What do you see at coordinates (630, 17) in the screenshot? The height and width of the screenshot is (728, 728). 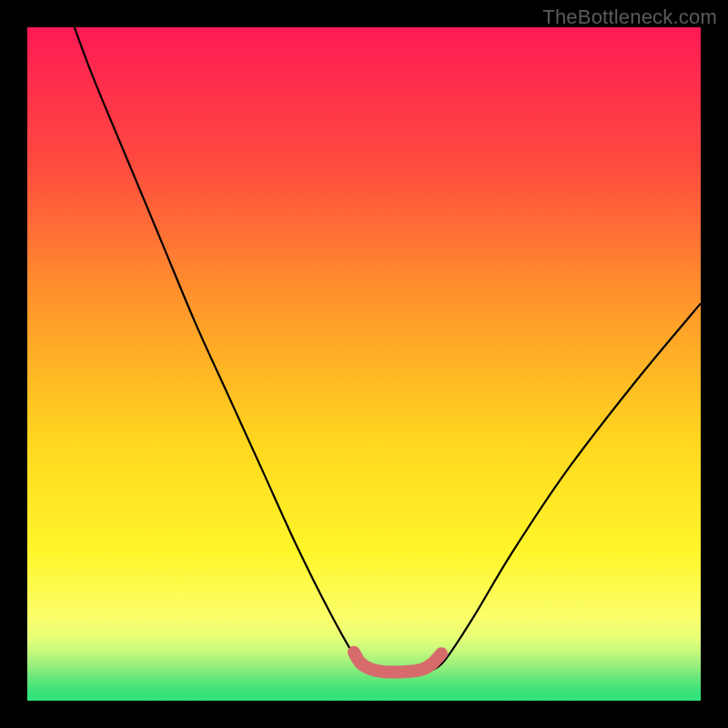 I see `watermark-text: TheBottleneck.com` at bounding box center [630, 17].